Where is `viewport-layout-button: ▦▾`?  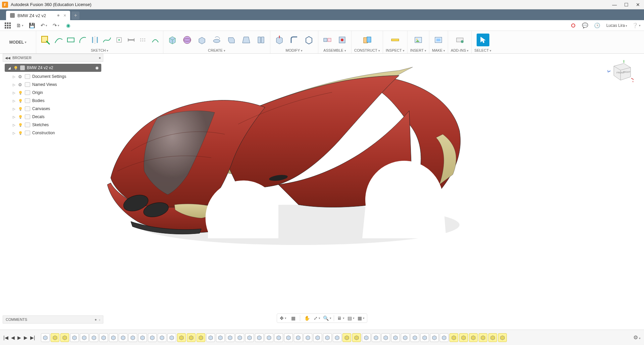
viewport-layout-button: ▦▾ is located at coordinates (361, 318).